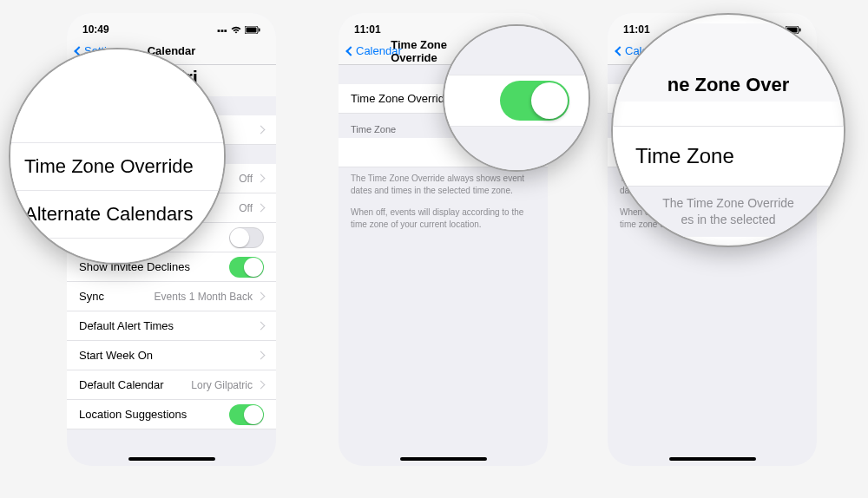  What do you see at coordinates (172, 297) in the screenshot?
I see `row-sync: Sync Events 1 Month Back` at bounding box center [172, 297].